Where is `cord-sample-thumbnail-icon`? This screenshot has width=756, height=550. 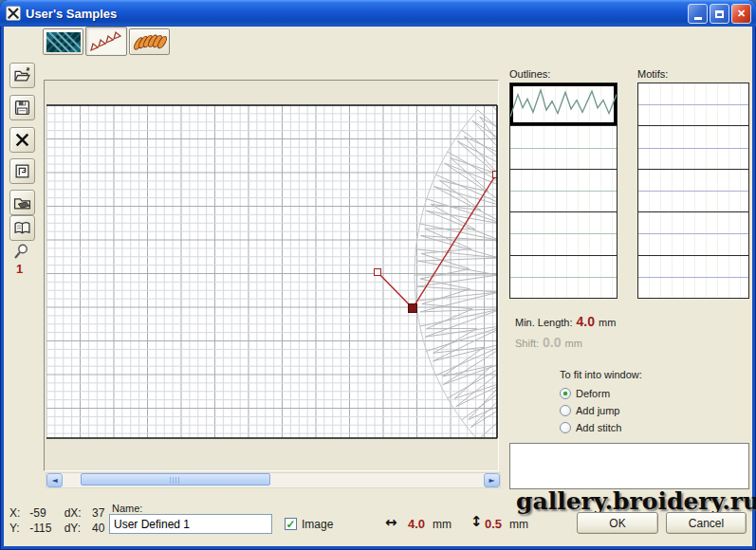 cord-sample-thumbnail-icon is located at coordinates (150, 42).